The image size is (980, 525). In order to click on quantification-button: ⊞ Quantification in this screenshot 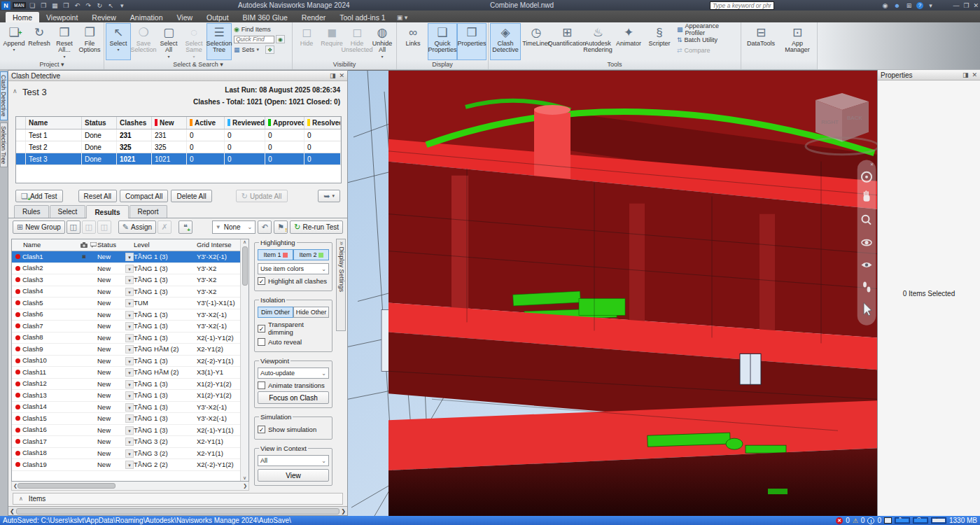, I will do `click(567, 42)`.